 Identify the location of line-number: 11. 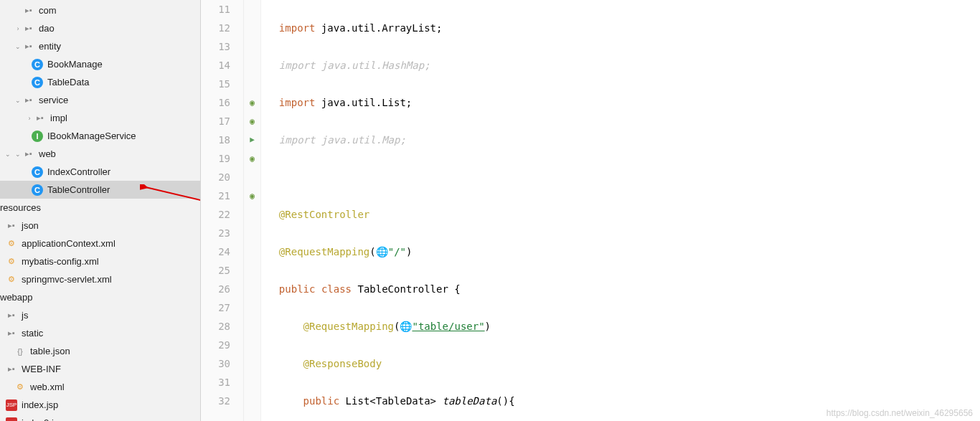
(215, 9).